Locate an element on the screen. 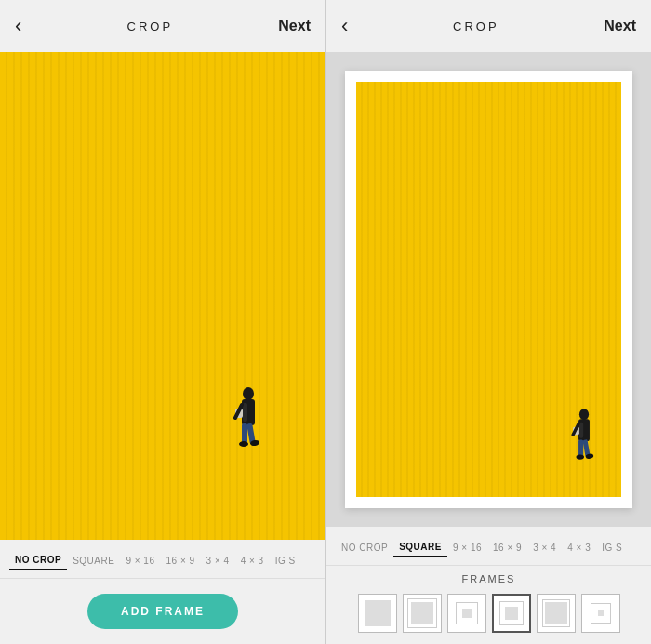  right-next-button: Next is located at coordinates (619, 26).